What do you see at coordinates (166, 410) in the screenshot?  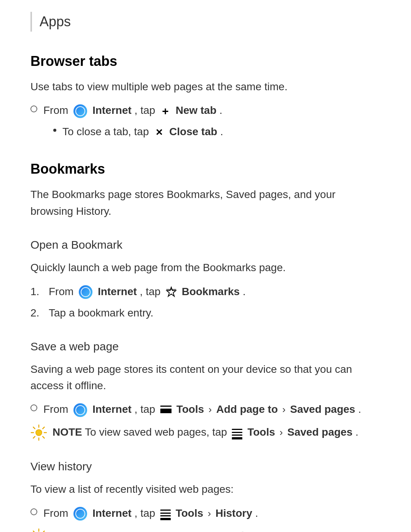 I see `tools-hamburger-icon` at bounding box center [166, 410].